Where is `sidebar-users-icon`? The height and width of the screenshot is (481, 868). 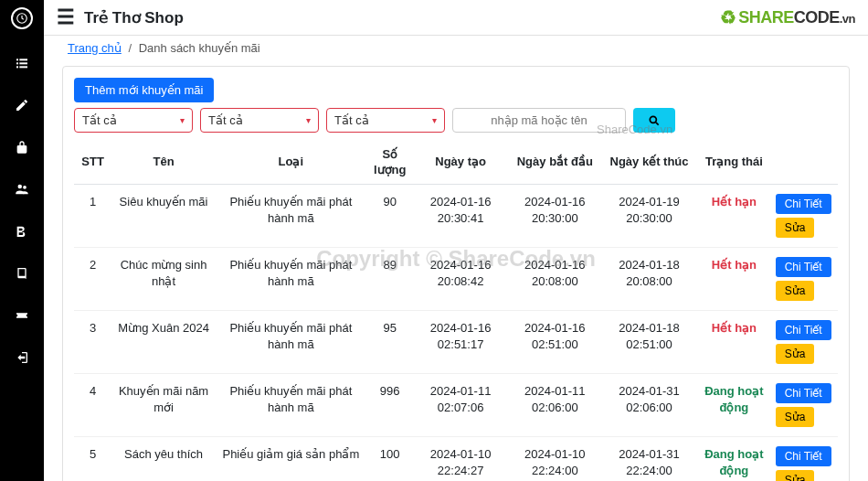 sidebar-users-icon is located at coordinates (22, 189).